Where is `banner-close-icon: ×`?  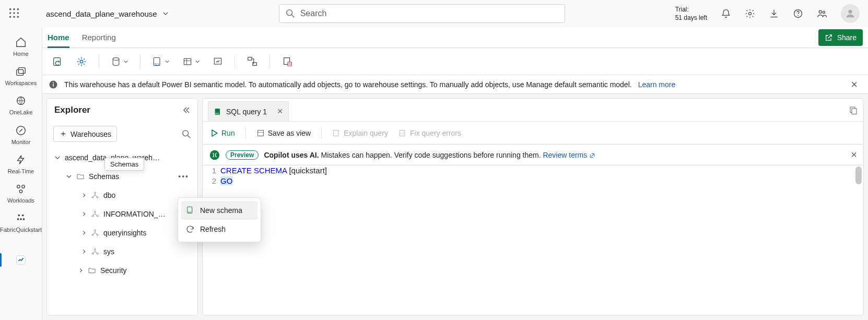 banner-close-icon: × is located at coordinates (854, 85).